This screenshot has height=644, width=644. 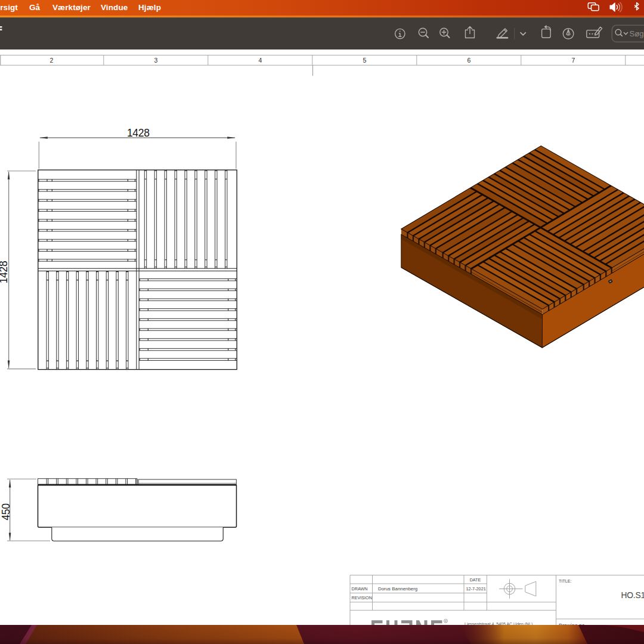 What do you see at coordinates (476, 580) in the screenshot?
I see `svg-text: DATE` at bounding box center [476, 580].